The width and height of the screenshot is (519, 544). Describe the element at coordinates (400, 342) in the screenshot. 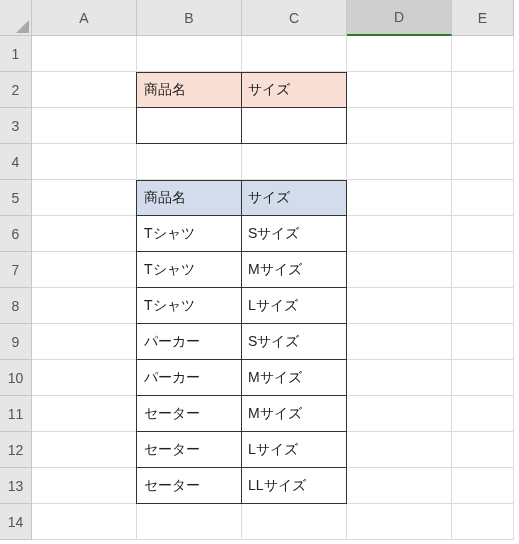

I see `cell-D9` at that location.